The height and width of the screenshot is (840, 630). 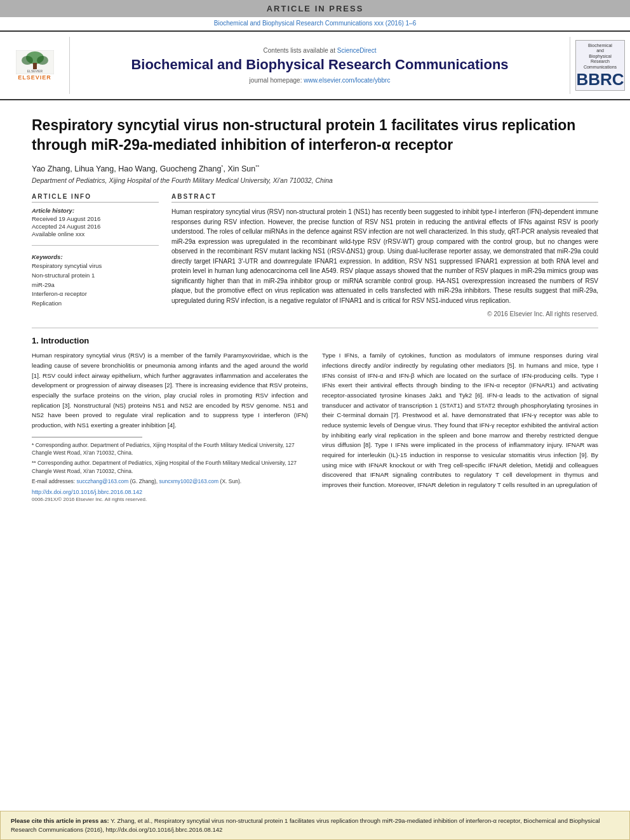 What do you see at coordinates (170, 427) in the screenshot?
I see `body-col-left: Human respiratory syncytial virus (RSV) …` at bounding box center [170, 427].